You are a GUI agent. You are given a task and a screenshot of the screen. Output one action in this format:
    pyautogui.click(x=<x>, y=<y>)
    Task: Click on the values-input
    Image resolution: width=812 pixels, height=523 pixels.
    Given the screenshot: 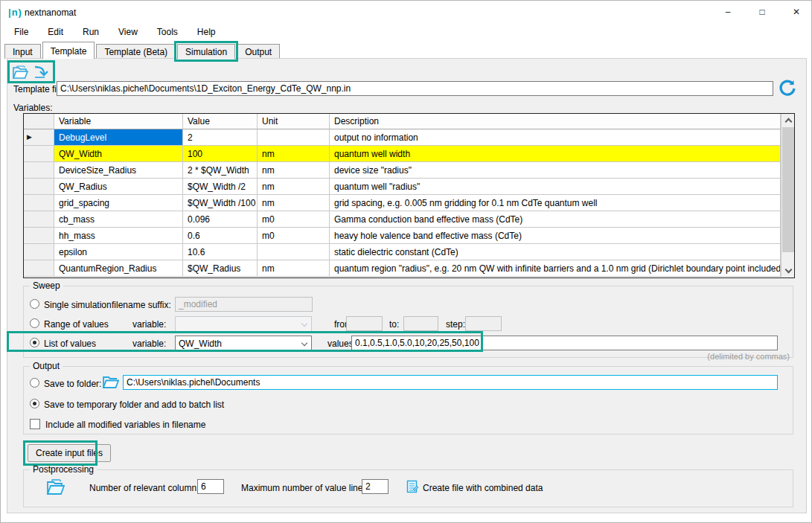 What is the action you would take?
    pyautogui.click(x=564, y=343)
    